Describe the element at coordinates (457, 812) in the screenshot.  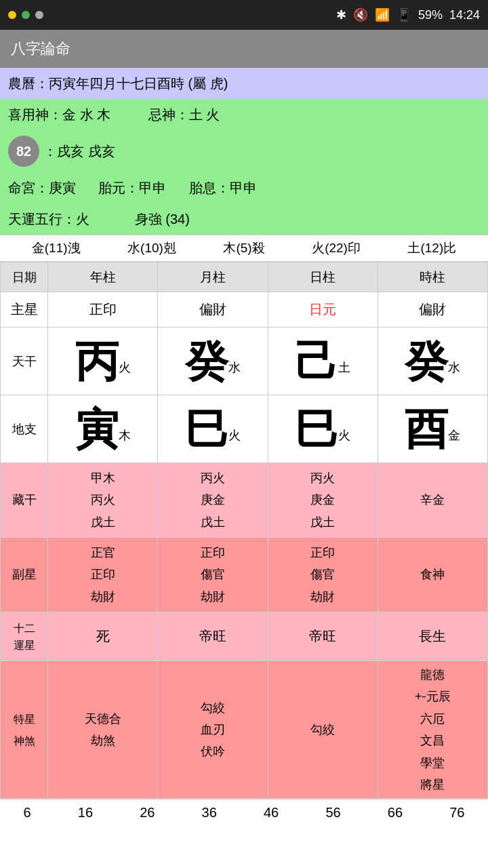
I see `num-7: 76` at that location.